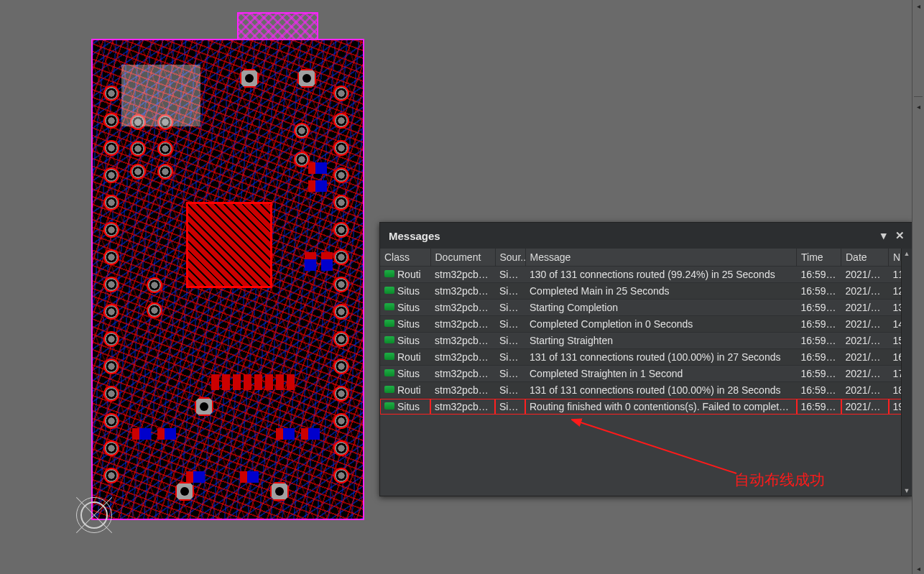 The height and width of the screenshot is (574, 924). Describe the element at coordinates (405, 257) in the screenshot. I see `col-class: Class` at that location.